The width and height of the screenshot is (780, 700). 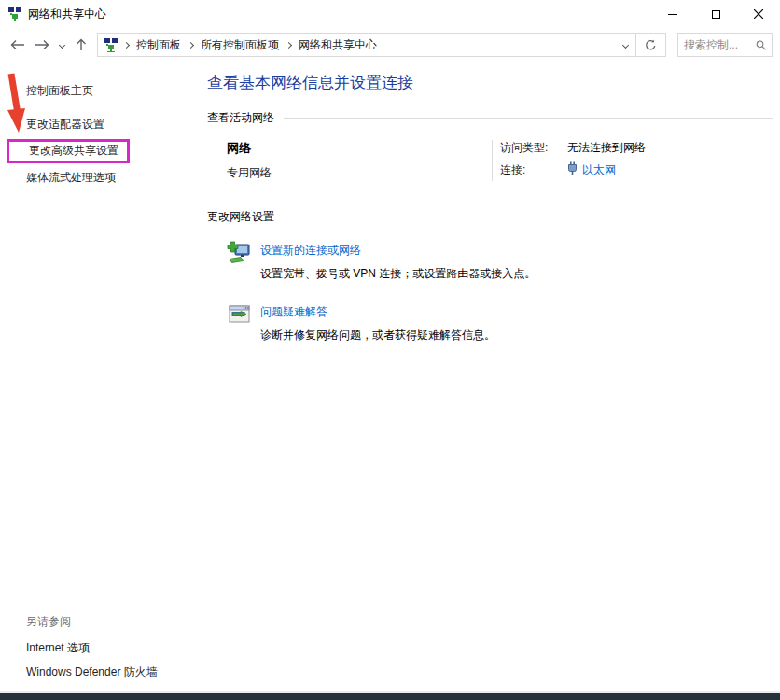 I want to click on see-also-label: 另请参阅, so click(x=91, y=622).